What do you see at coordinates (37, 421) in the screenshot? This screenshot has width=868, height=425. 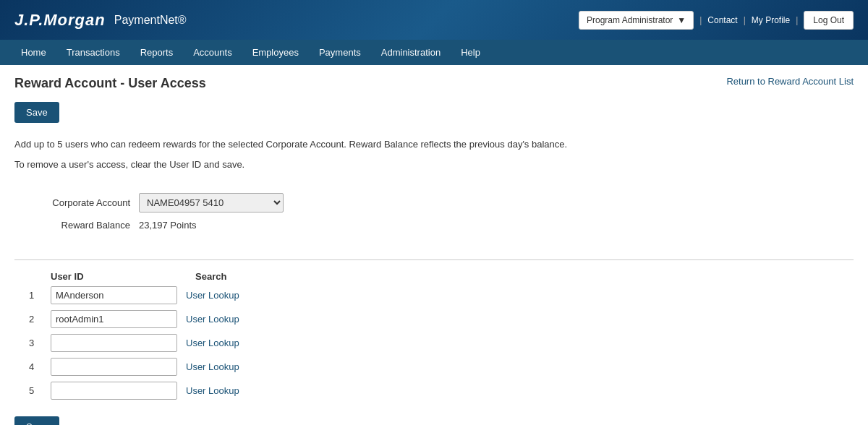 I see `save-button-bottom: Save` at bounding box center [37, 421].